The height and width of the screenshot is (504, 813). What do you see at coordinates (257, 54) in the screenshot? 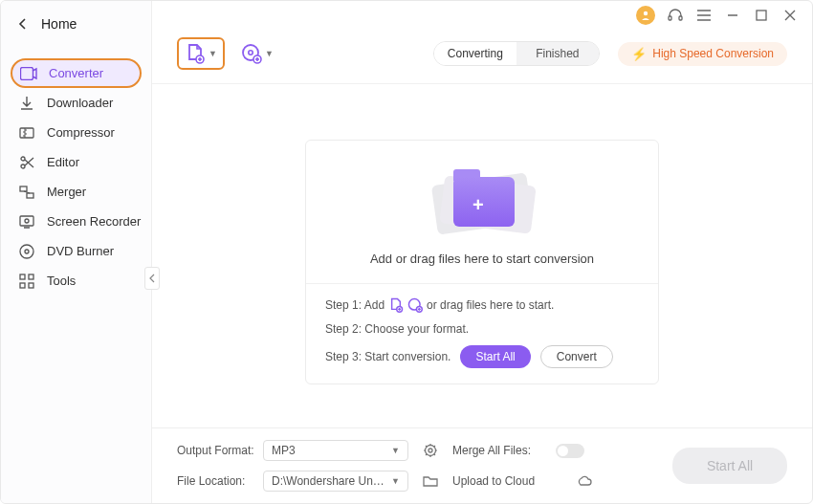
I see `add-disc-button: ▼` at bounding box center [257, 54].